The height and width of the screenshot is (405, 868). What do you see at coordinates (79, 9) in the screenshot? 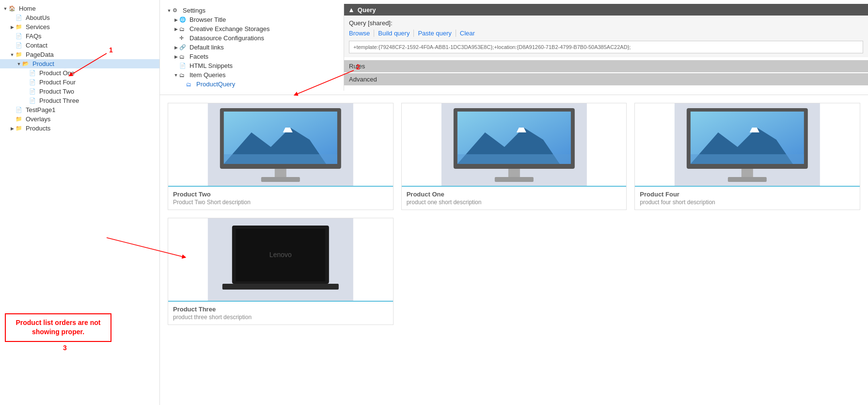
I see `sidebar-item-home: ▼🏠Home` at bounding box center [79, 9].